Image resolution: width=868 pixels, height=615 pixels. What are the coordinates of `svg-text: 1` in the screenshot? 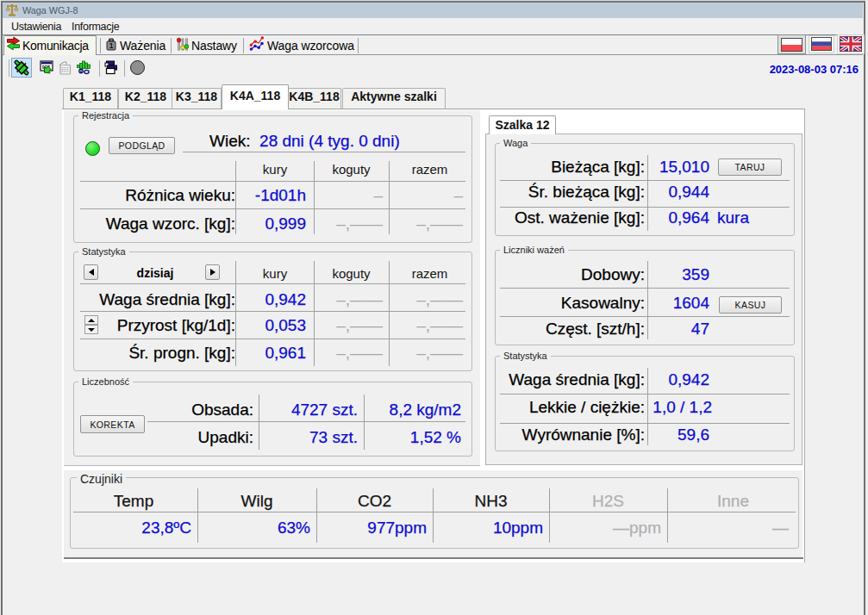 It's located at (112, 46).